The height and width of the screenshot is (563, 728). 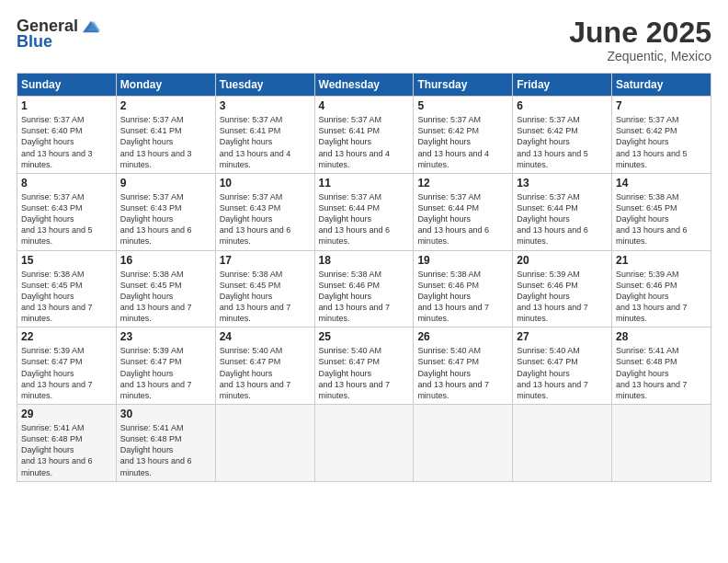 What do you see at coordinates (662, 296) in the screenshot?
I see `cell-content: Sunrise: 5:39 AM Sunset: 6:46 PM Dayligh…` at bounding box center [662, 296].